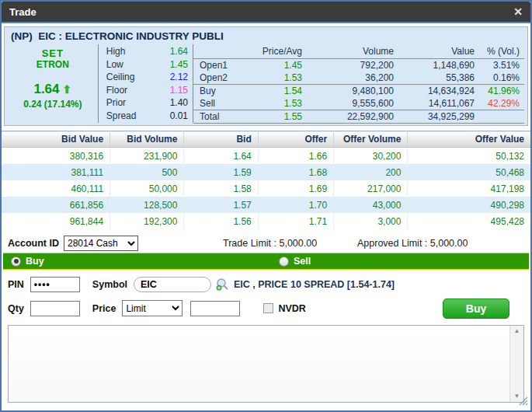 The image size is (532, 412). Describe the element at coordinates (518, 12) in the screenshot. I see `close-icon: ✕` at that location.